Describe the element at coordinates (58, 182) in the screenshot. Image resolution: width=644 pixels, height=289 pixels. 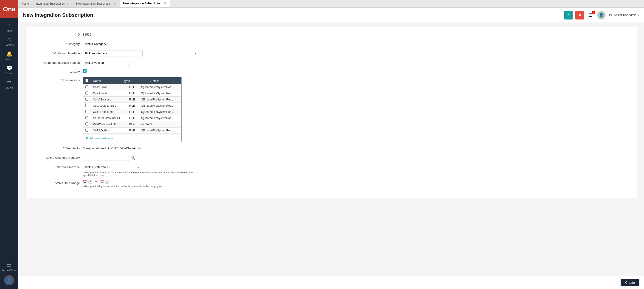
I see `date-range-label: Active Date Range:` at that location.